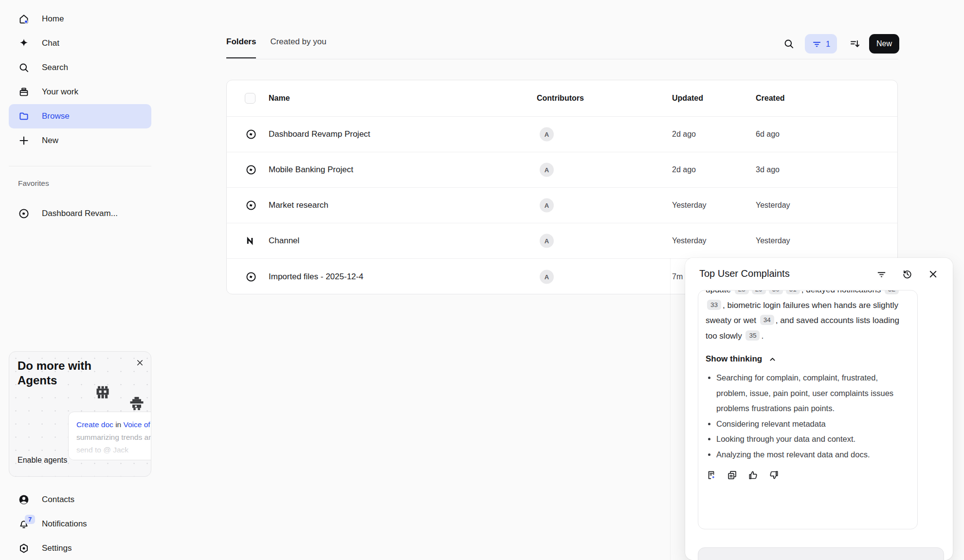 Image resolution: width=964 pixels, height=560 pixels. Describe the element at coordinates (80, 500) in the screenshot. I see `sidebar-item-contacts: Contacts` at that location.